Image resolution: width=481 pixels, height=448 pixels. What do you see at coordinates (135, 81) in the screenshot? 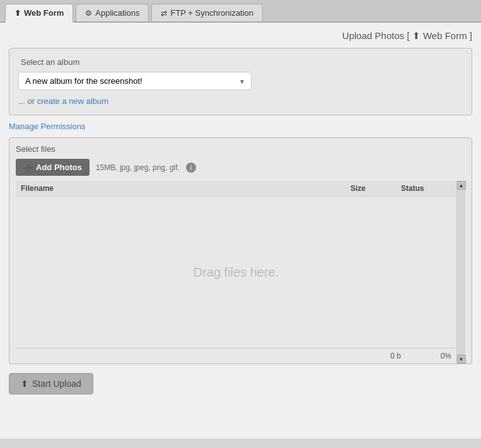
I see `album-select: A new album for the screenshot!` at bounding box center [135, 81].